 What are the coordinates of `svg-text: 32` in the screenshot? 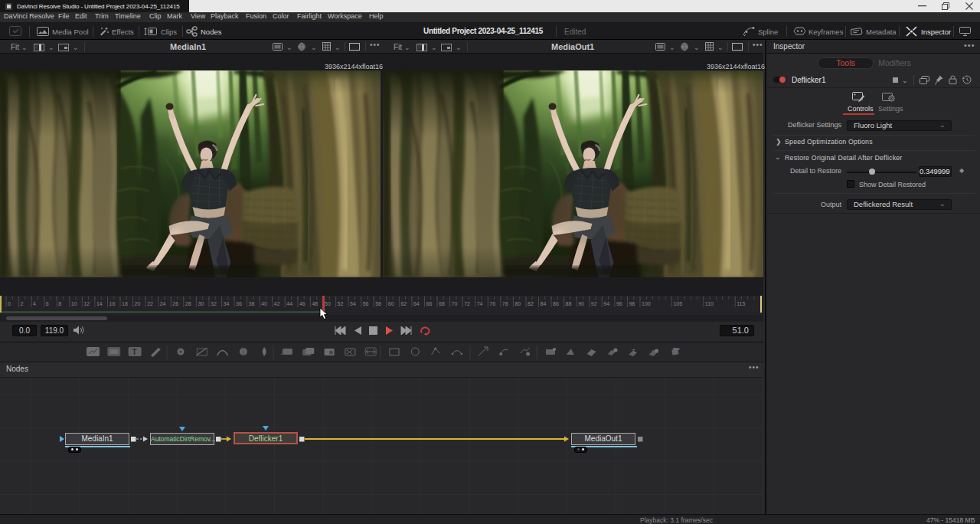 It's located at (214, 303).